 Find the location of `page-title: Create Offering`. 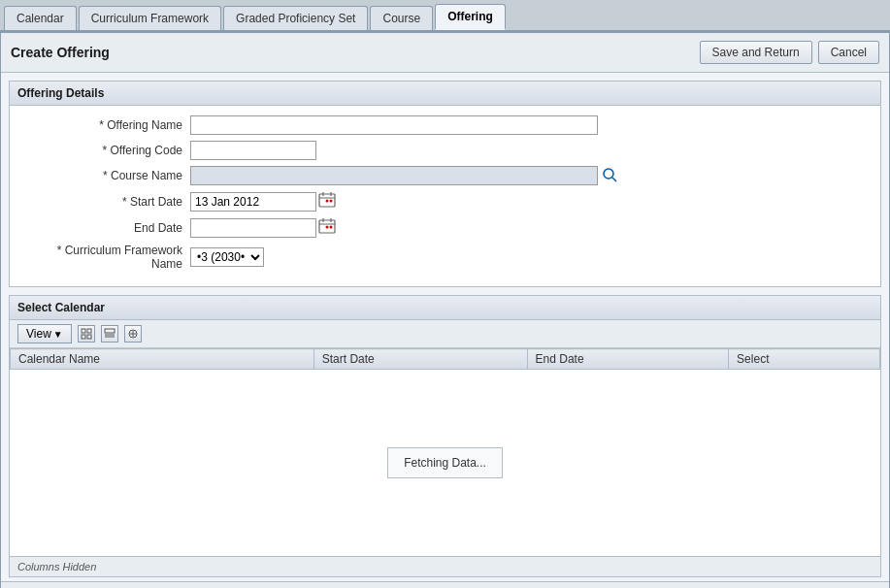

page-title: Create Offering is located at coordinates (60, 52).